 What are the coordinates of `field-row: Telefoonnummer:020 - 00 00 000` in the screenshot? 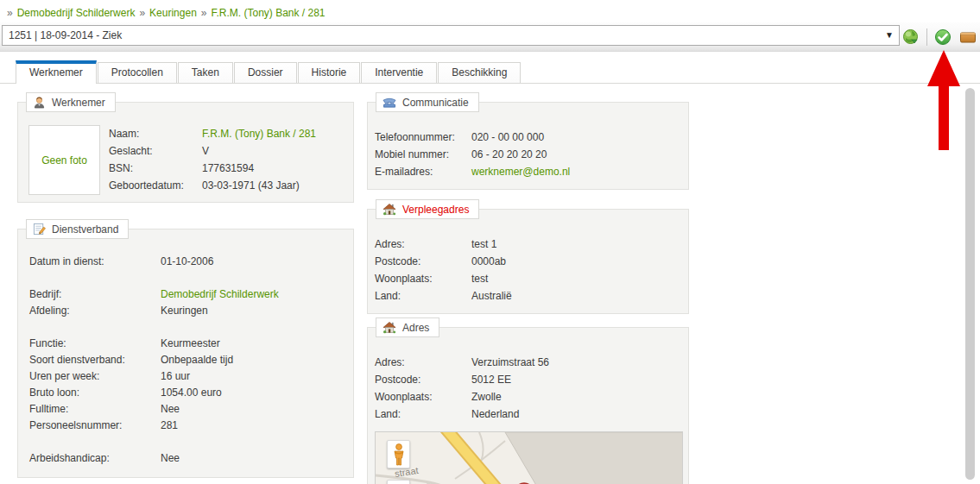 It's located at (528, 137).